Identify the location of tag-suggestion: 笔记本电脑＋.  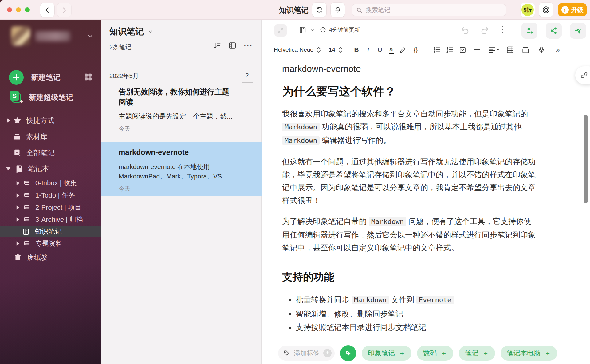
(529, 353).